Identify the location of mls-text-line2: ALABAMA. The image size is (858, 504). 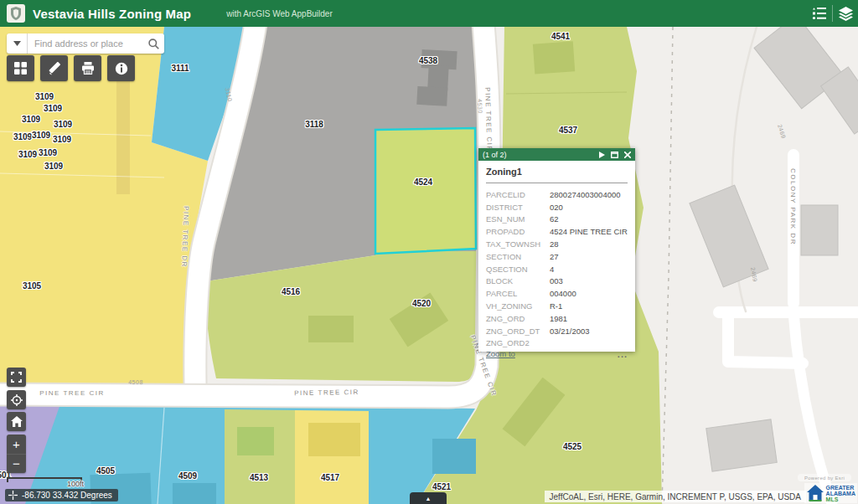
(841, 494).